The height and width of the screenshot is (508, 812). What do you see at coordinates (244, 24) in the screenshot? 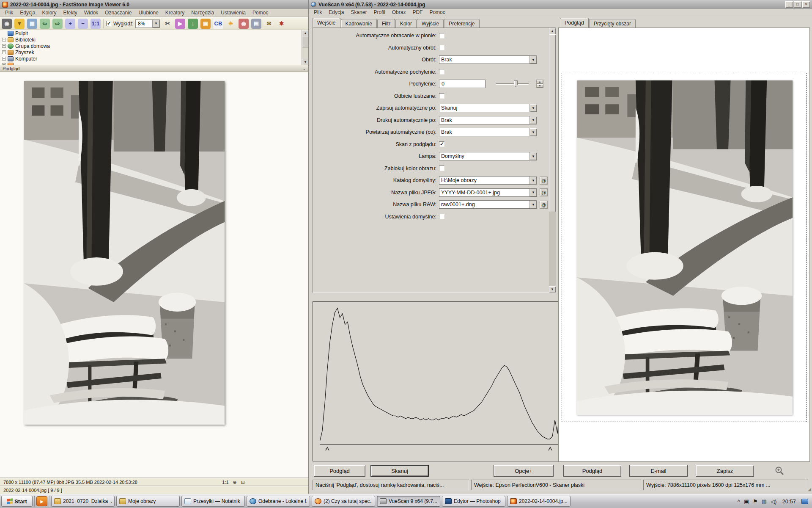
I see `red-eye-icon: ◉` at bounding box center [244, 24].